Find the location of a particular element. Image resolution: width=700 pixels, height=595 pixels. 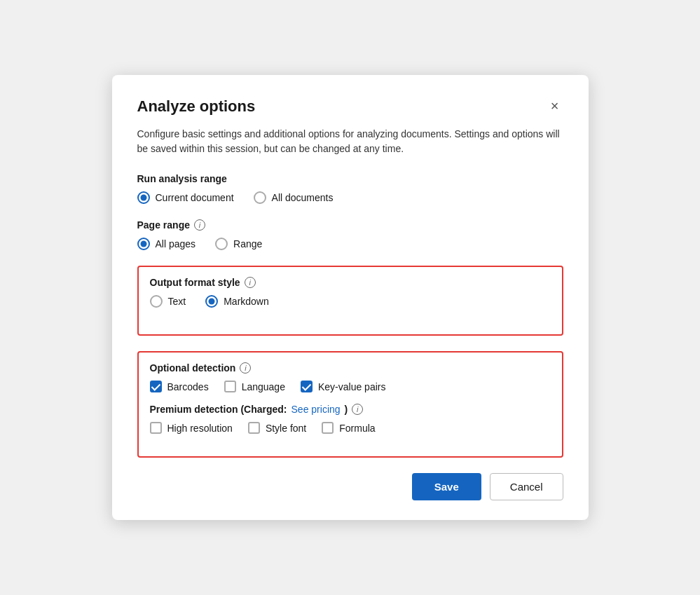

checkbox-barcodes-input is located at coordinates (156, 387).